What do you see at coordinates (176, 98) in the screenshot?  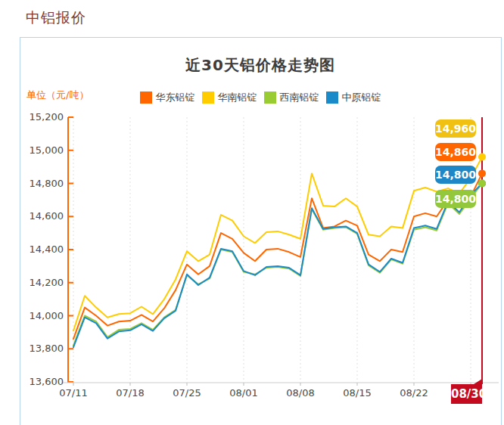 I see `legend-label: 华东铝锭` at bounding box center [176, 98].